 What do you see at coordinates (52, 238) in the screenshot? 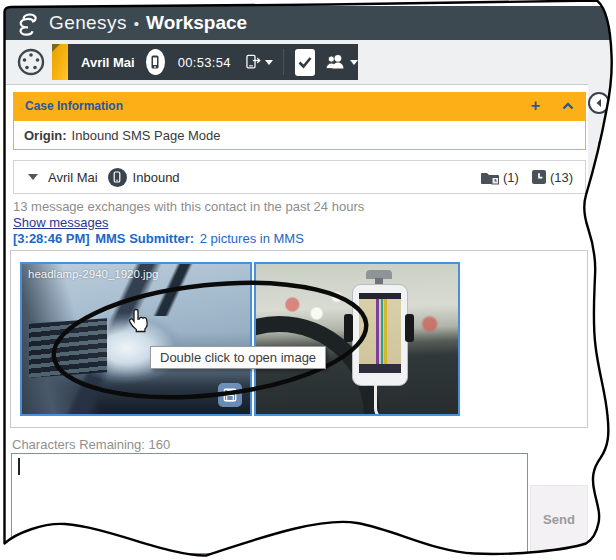
I see `message-timestamp: [3:28:46 PM]` at bounding box center [52, 238].